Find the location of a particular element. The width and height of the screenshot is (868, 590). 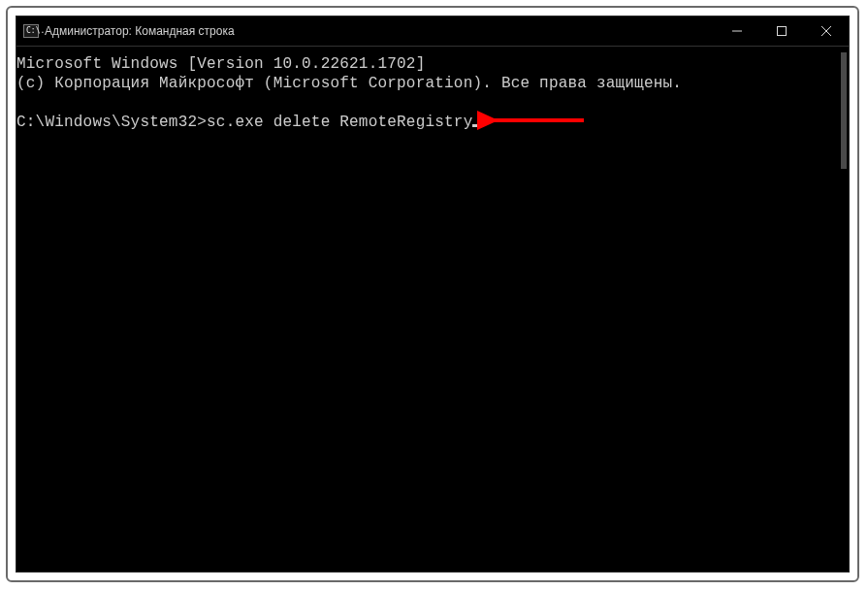

command-text: sc.exe delete RemoteRegistry is located at coordinates (339, 122).